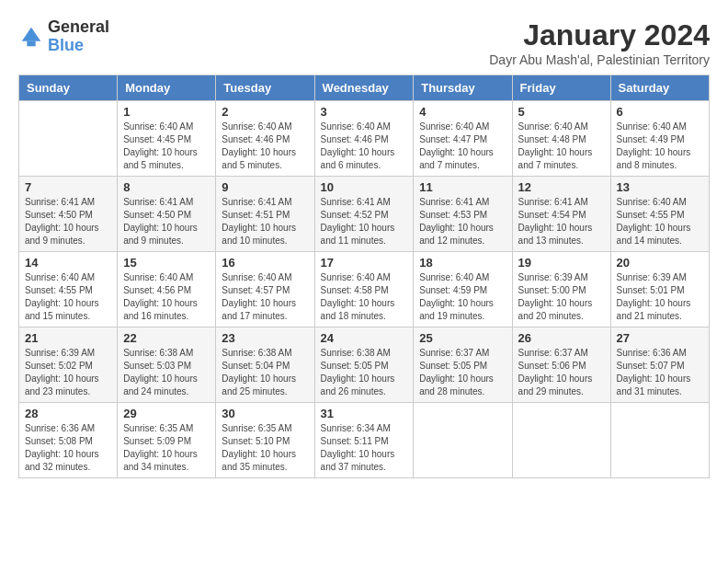 The height and width of the screenshot is (563, 728). Describe the element at coordinates (561, 290) in the screenshot. I see `calendar-cell: 19Sunrise: 6:39 AMSunset: 5:00 PMDayligh…` at that location.